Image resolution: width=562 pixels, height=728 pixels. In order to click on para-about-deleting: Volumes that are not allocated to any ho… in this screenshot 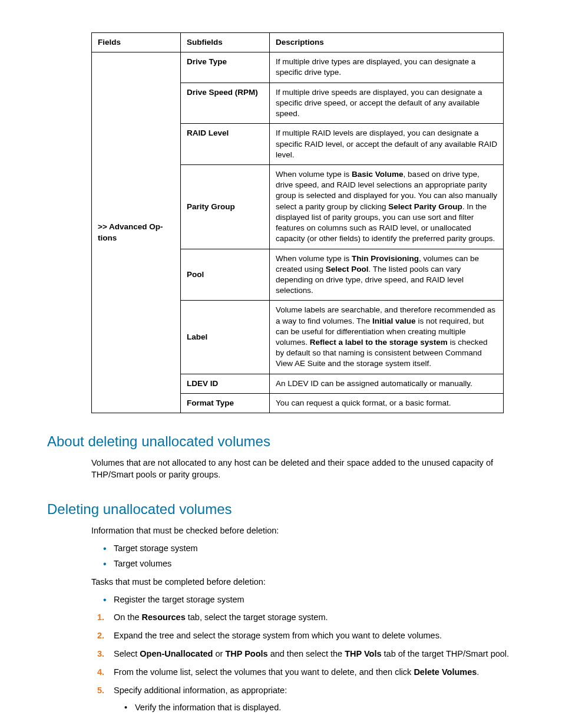, I will do `click(303, 469)`.